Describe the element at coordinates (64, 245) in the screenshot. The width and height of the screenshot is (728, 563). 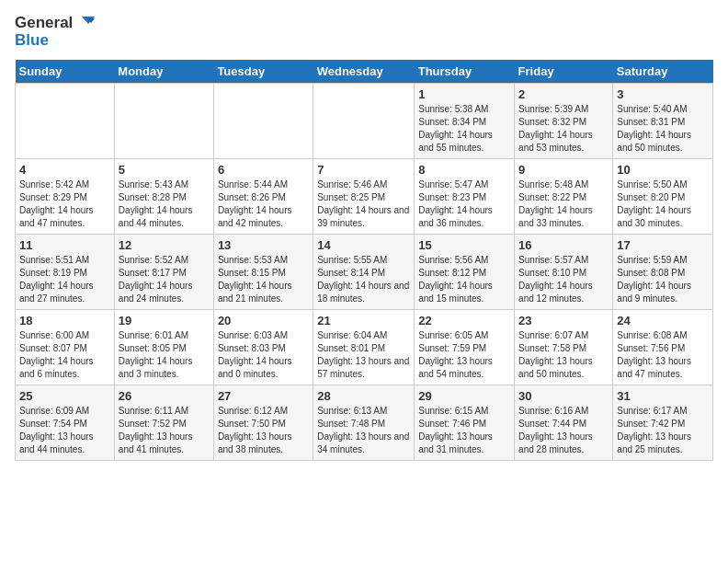
I see `day-number: 11` at that location.